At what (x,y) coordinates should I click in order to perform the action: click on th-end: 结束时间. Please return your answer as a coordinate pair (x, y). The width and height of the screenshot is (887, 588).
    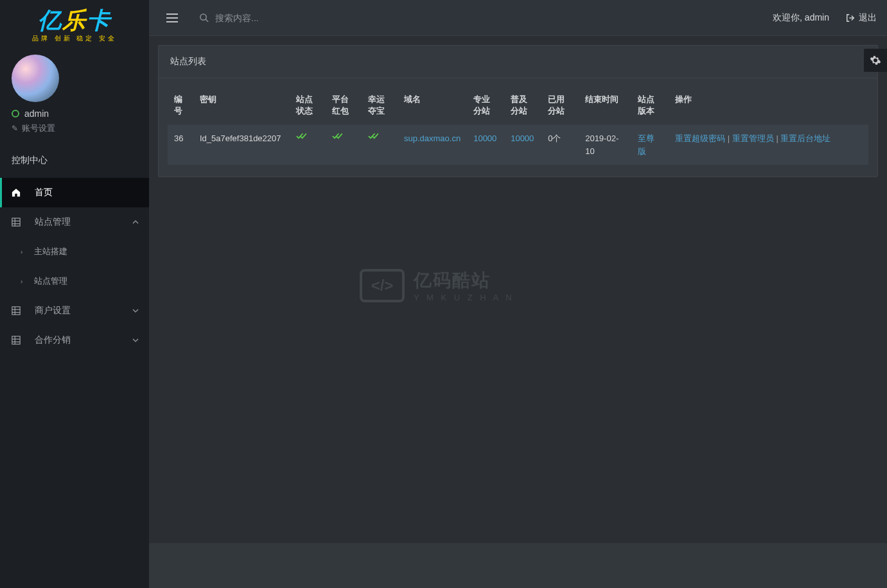
    Looking at the image, I should click on (605, 105).